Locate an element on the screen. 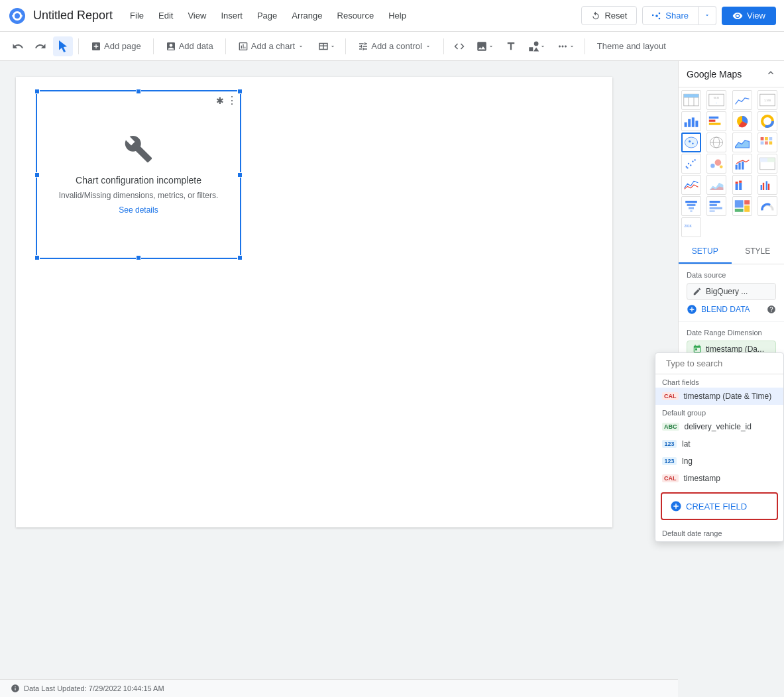 The width and height of the screenshot is (784, 697). undo-button is located at coordinates (18, 46).